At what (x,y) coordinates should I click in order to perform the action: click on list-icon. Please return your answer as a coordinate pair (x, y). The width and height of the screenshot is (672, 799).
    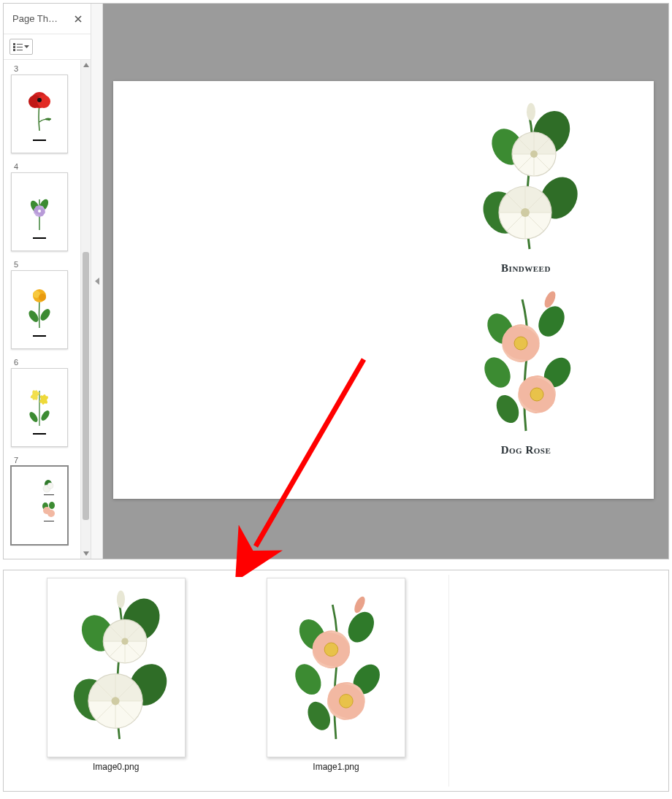
    Looking at the image, I should click on (18, 47).